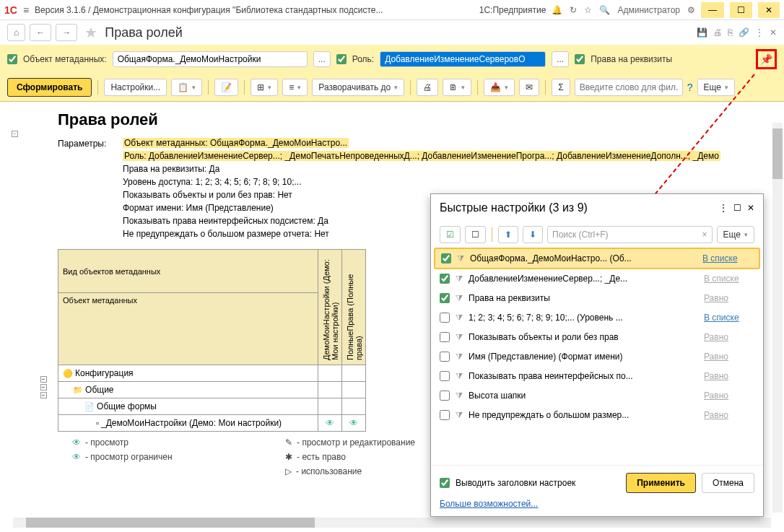  What do you see at coordinates (597, 416) in the screenshot?
I see `popup-row: ⧩Не предупреждать о большом размер...Рав…` at bounding box center [597, 416].